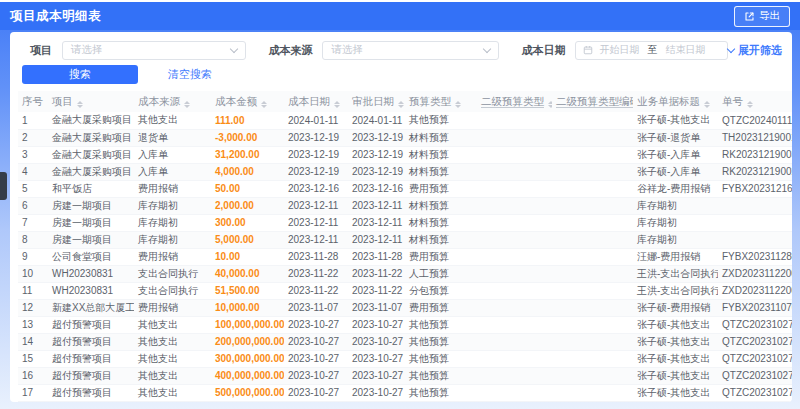 This screenshot has width=800, height=409. Describe the element at coordinates (430, 101) in the screenshot. I see `column-header-label: 预算类型` at that location.